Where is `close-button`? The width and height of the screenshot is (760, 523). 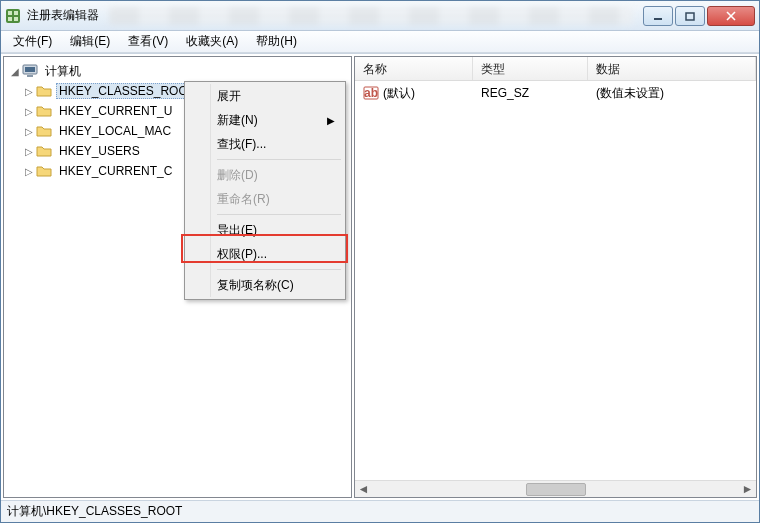 close-button is located at coordinates (731, 16).